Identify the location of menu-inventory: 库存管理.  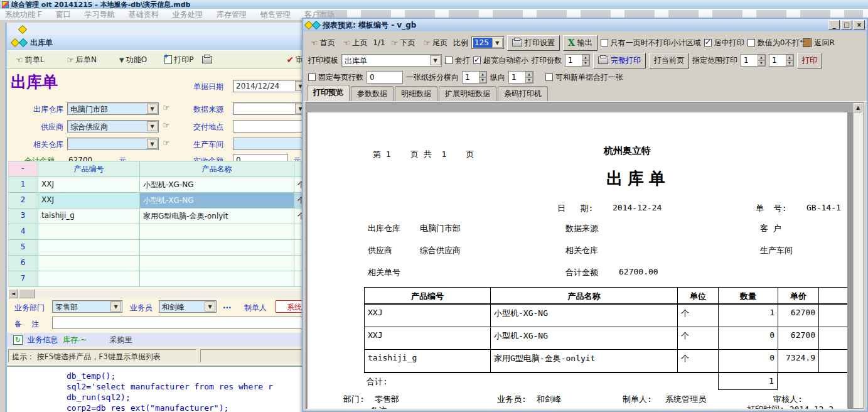
(232, 15).